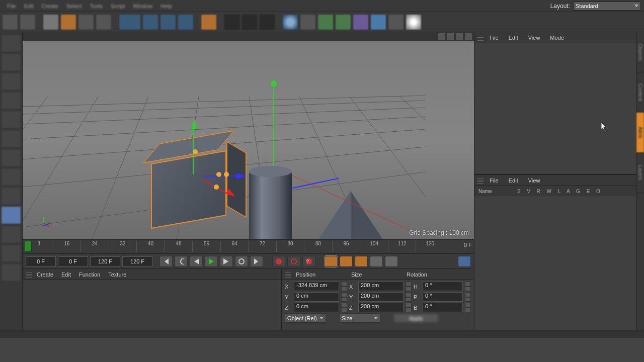  I want to click on edge-mode-icon, so click(11, 120).